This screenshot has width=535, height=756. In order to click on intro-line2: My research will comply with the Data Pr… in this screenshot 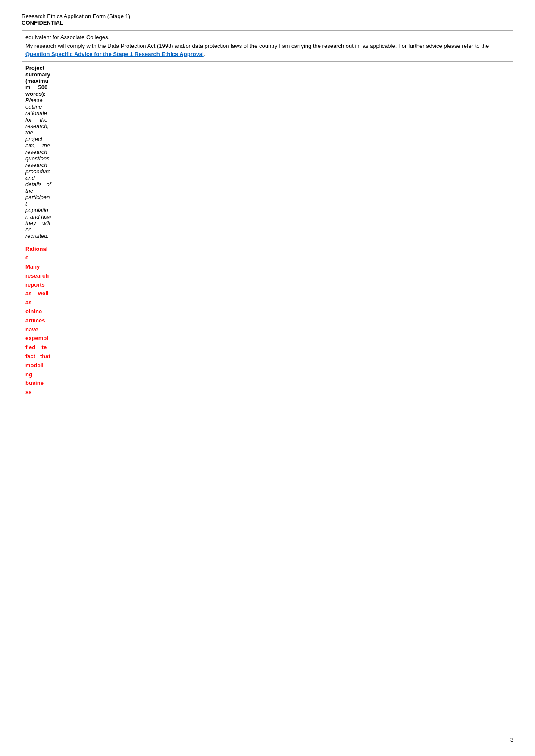, I will do `click(267, 50)`.